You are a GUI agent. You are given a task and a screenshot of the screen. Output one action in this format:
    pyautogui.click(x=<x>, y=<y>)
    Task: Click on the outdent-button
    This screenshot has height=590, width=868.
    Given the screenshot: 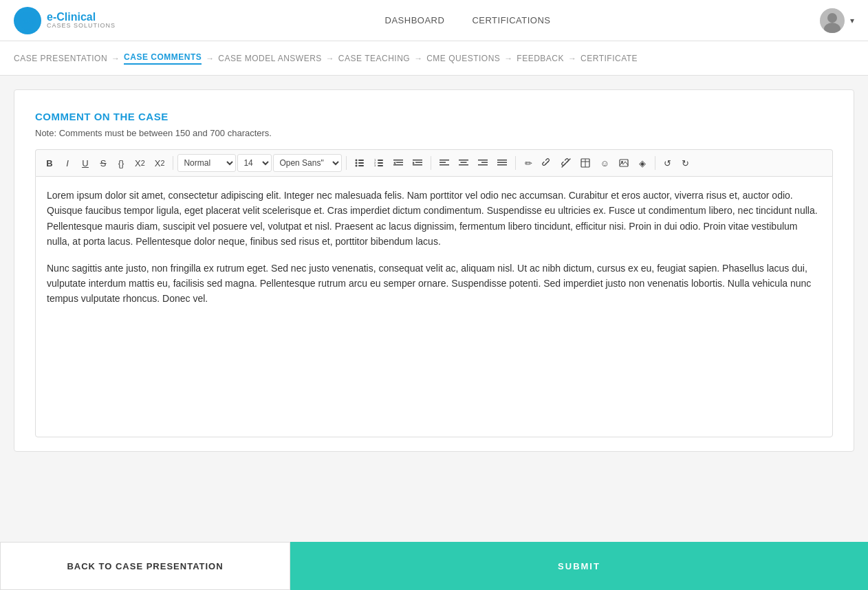 What is the action you would take?
    pyautogui.click(x=398, y=163)
    